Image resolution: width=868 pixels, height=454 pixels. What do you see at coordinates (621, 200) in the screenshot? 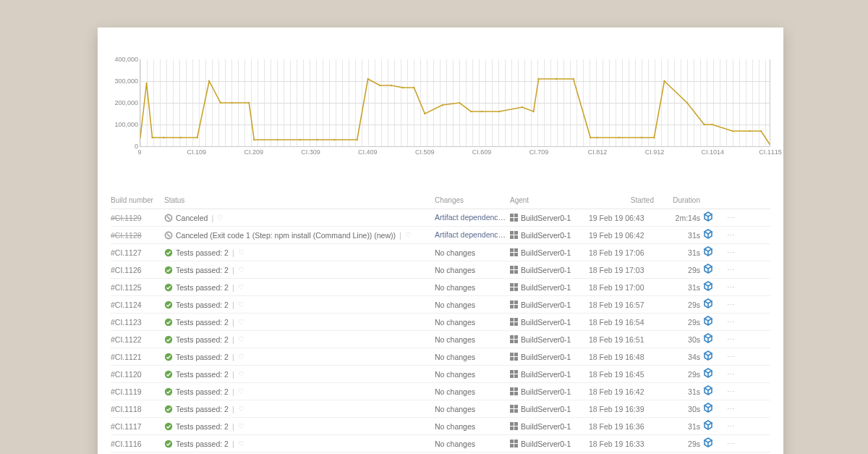
I see `col-header-started: Started` at bounding box center [621, 200].